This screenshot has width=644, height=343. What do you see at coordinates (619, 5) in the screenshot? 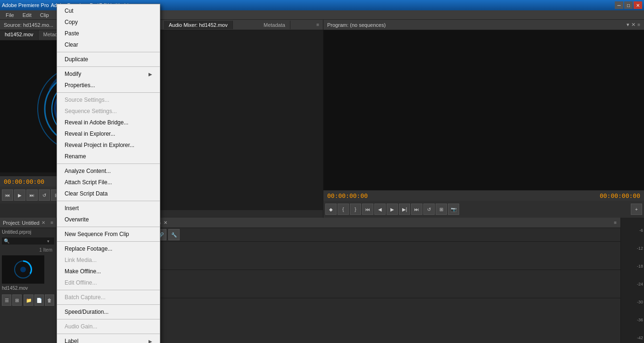
I see `minimize-button: ─` at bounding box center [619, 5].